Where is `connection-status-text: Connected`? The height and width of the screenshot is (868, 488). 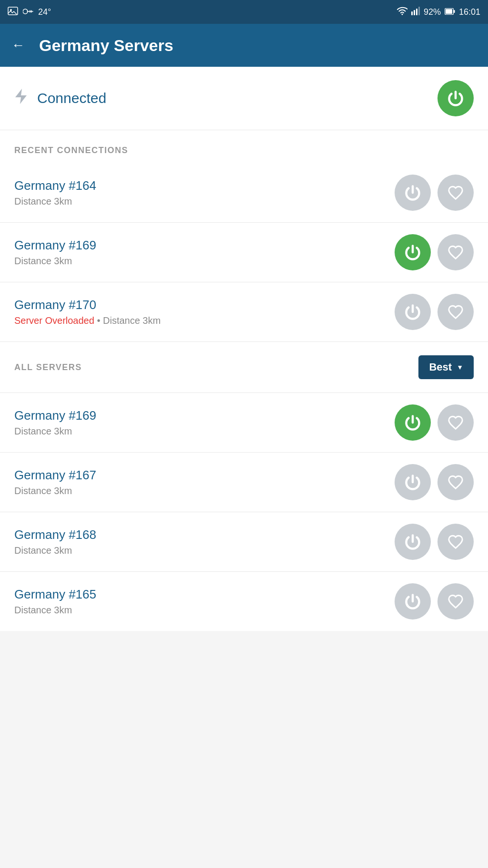 connection-status-text: Connected is located at coordinates (71, 98).